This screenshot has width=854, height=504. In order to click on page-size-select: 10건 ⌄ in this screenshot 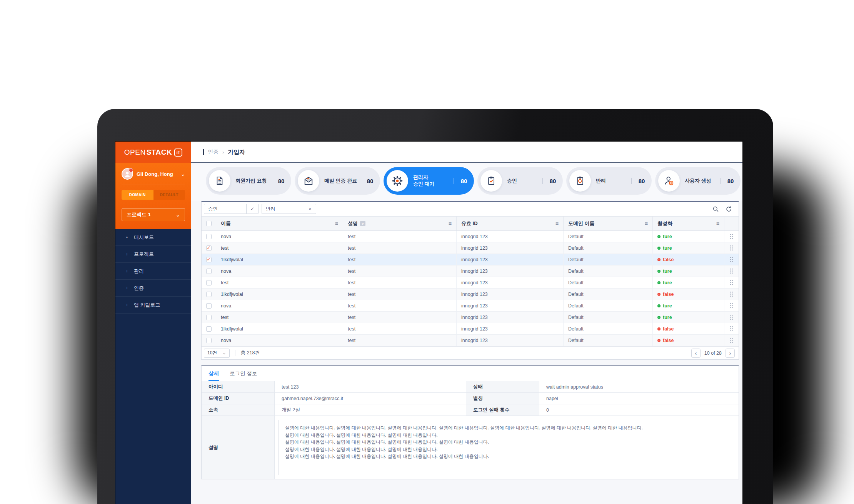, I will do `click(217, 353)`.